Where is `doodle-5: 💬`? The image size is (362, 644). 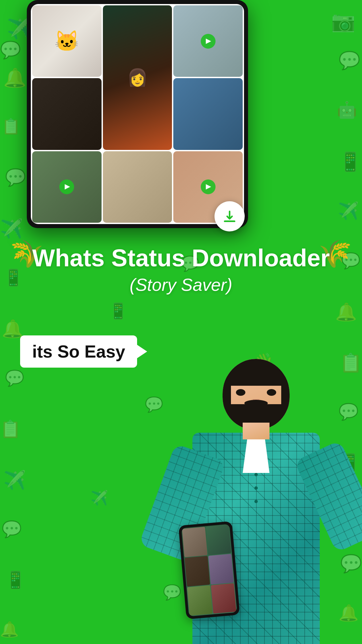 doodle-5: 💬 is located at coordinates (15, 177).